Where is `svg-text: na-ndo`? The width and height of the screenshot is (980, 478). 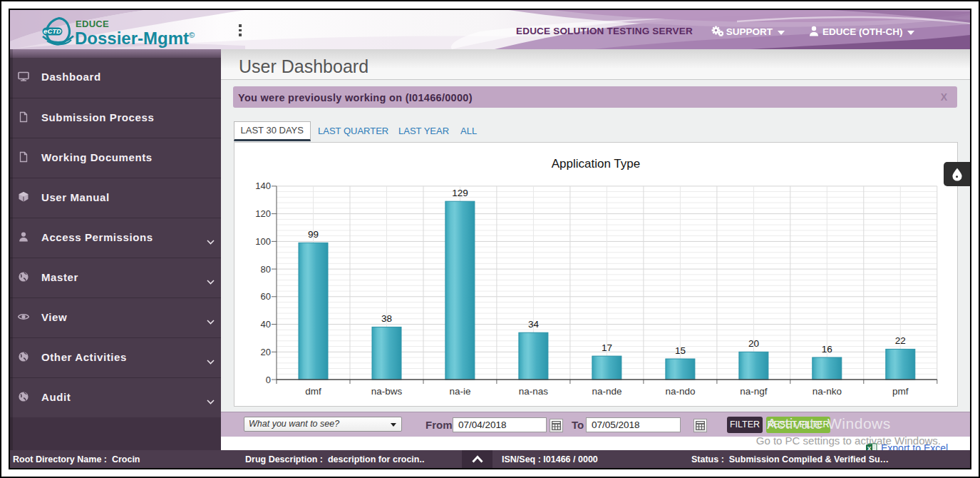 svg-text: na-ndo is located at coordinates (680, 391).